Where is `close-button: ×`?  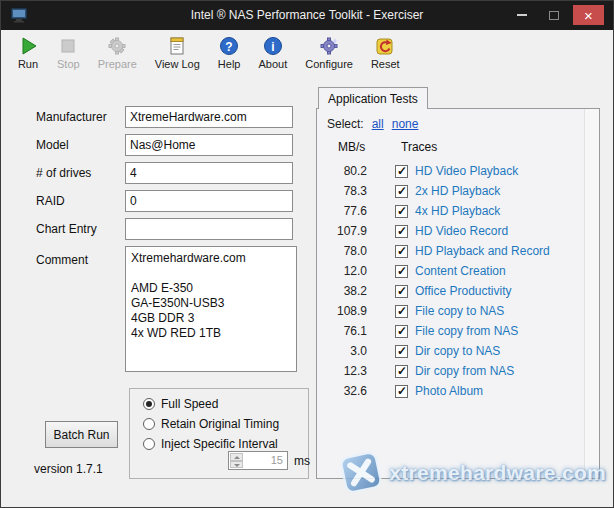 close-button: × is located at coordinates (588, 15).